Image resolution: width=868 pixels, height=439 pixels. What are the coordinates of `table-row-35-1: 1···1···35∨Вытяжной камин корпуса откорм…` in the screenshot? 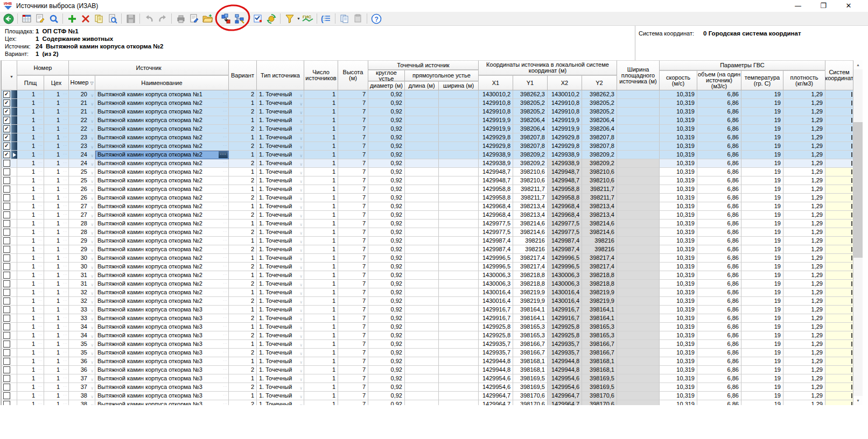 It's located at (427, 344).